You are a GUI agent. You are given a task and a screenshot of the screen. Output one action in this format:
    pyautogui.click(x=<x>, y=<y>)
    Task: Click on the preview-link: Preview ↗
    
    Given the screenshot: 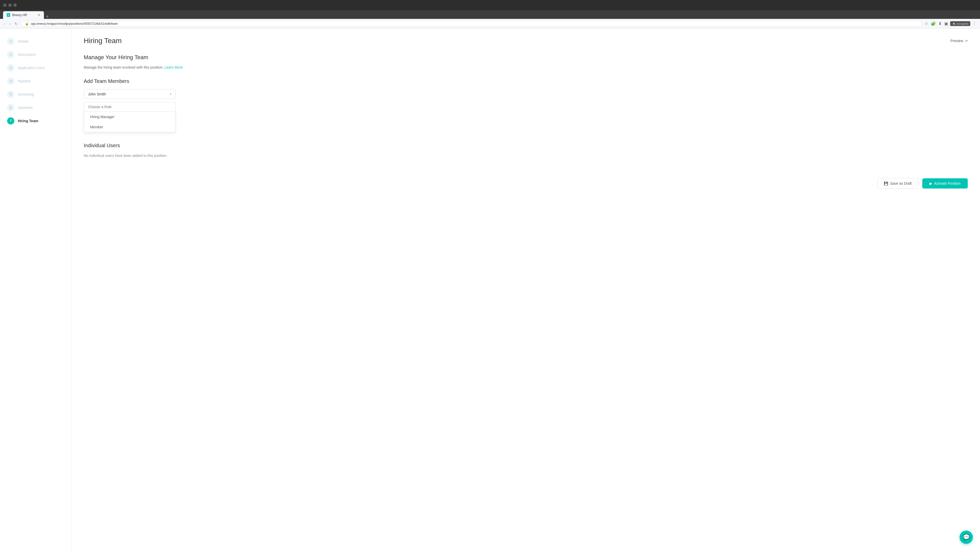 What is the action you would take?
    pyautogui.click(x=959, y=41)
    